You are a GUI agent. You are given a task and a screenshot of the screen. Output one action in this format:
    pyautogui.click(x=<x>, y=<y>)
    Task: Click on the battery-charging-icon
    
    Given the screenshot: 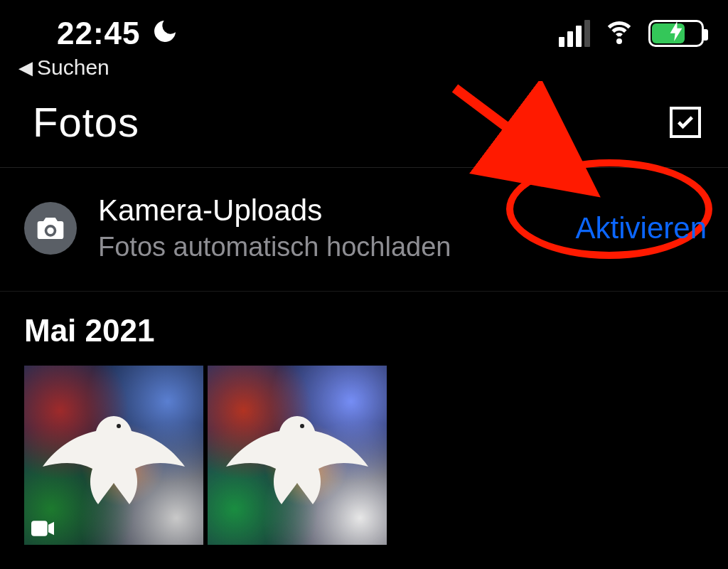 What is the action you would take?
    pyautogui.click(x=676, y=33)
    